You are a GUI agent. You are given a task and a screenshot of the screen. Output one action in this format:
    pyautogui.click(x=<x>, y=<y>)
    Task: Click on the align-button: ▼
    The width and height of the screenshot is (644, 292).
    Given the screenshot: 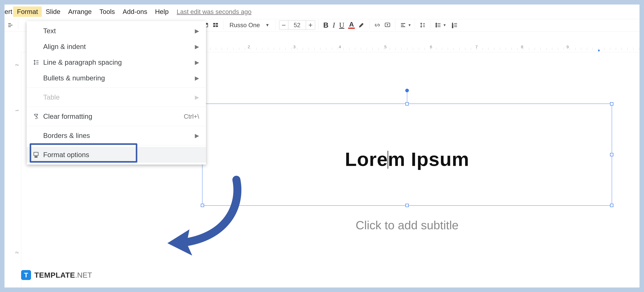 What is the action you would take?
    pyautogui.click(x=405, y=25)
    